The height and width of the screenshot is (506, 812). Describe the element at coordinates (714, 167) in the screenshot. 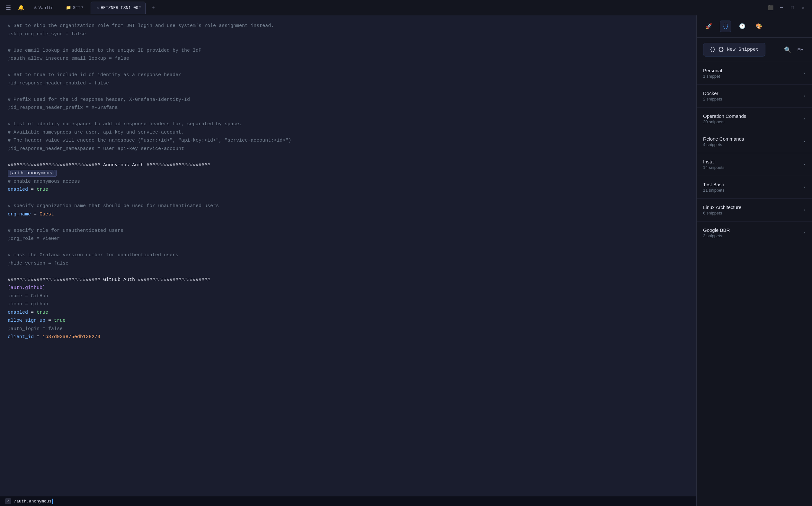

I see `snippet-count: 14 snippets` at that location.